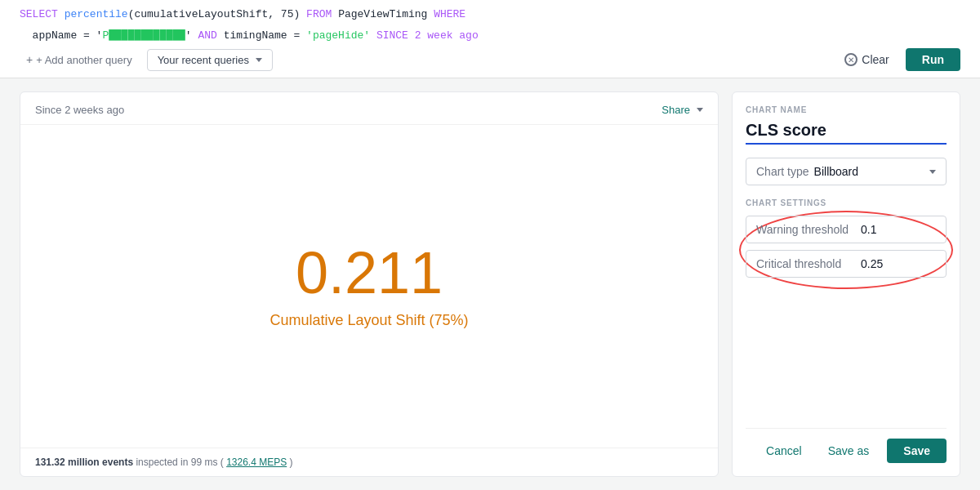 The width and height of the screenshot is (980, 490). What do you see at coordinates (782, 172) in the screenshot?
I see `chart-type-label: Chart type` at bounding box center [782, 172].